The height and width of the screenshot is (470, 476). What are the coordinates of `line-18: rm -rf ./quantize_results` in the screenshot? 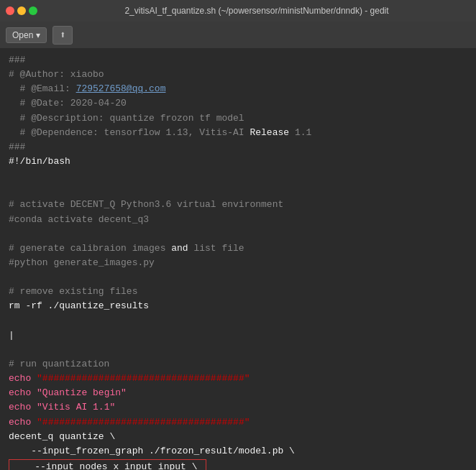 It's located at (238, 306).